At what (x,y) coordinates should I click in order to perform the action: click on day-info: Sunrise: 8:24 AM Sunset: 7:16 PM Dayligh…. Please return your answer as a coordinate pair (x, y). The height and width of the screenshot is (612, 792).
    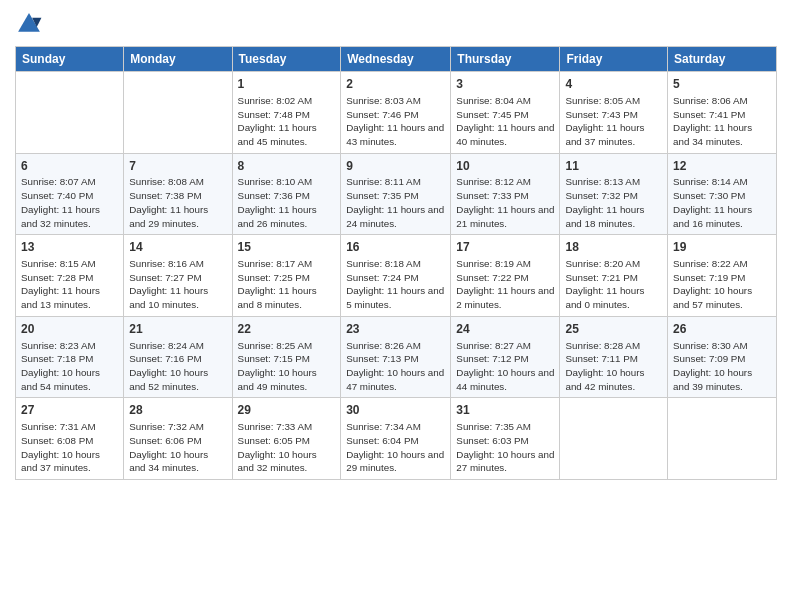
    Looking at the image, I should click on (178, 366).